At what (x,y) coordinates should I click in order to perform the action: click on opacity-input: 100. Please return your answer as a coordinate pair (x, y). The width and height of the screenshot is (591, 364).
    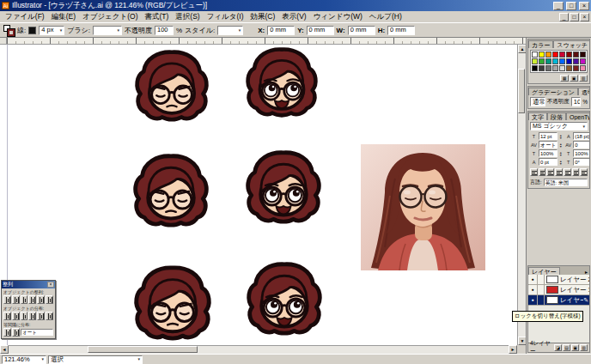
    Looking at the image, I should click on (164, 31).